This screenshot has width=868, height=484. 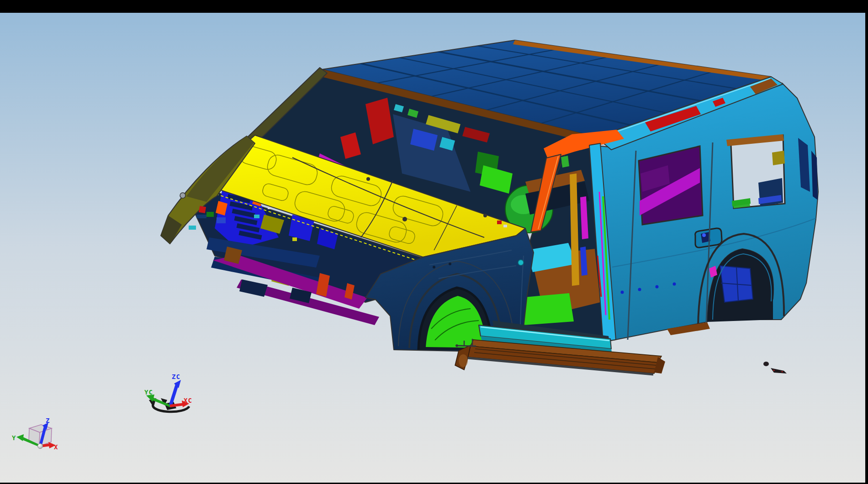 I want to click on acs-y-label: Y, so click(x=14, y=438).